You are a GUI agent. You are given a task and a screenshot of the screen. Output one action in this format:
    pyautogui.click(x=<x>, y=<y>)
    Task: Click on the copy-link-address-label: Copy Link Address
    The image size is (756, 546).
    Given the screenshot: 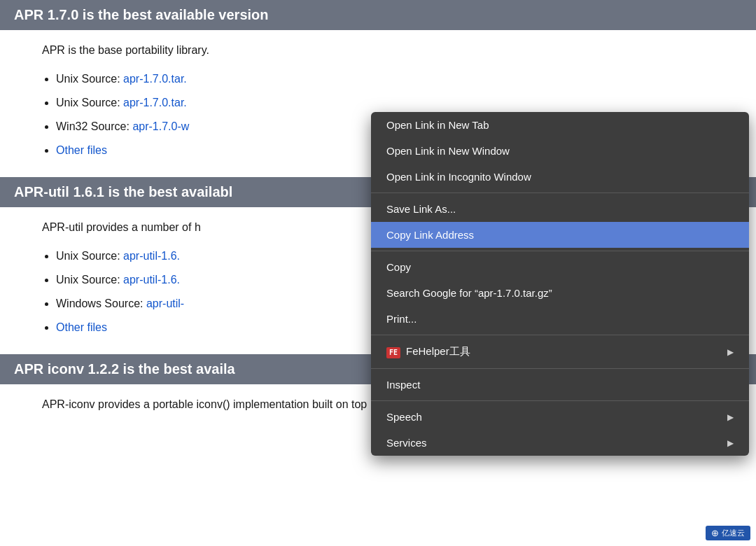 What is the action you would take?
    pyautogui.click(x=560, y=235)
    